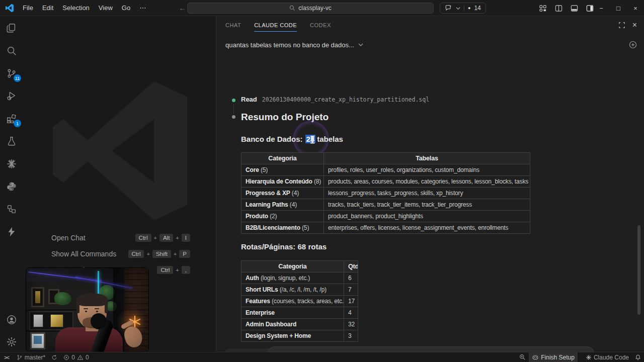 This screenshot has height=362, width=644. I want to click on route-qtd: 32, so click(351, 325).